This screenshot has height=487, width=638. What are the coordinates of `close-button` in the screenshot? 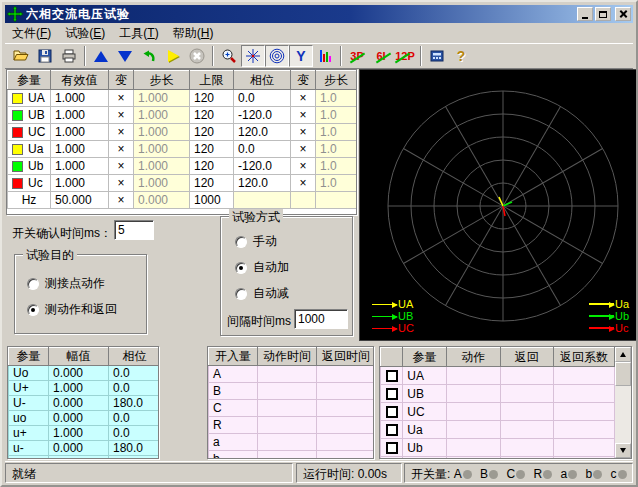 It's located at (623, 14).